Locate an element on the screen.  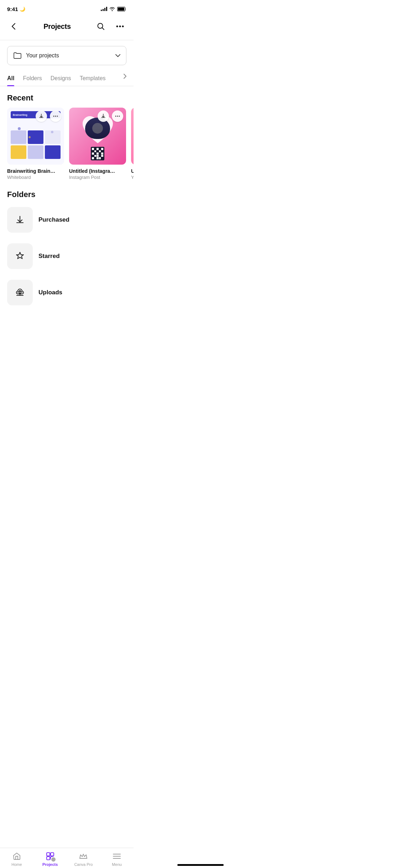
upload-icon is located at coordinates (20, 293).